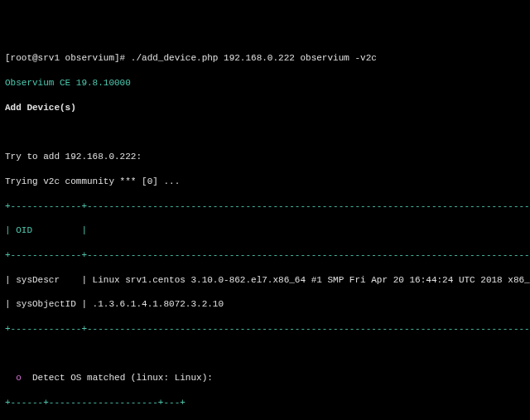 The image size is (530, 420). Describe the element at coordinates (265, 157) in the screenshot. I see `try-line: Try to add 192.168.0.222:` at that location.